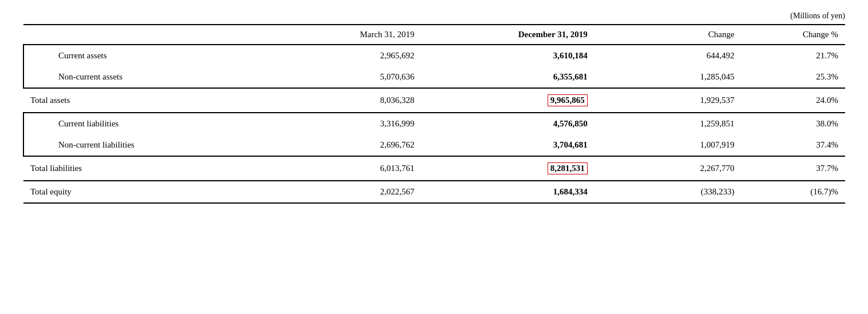 The image size is (868, 314). Describe the element at coordinates (144, 168) in the screenshot. I see `total-liabilities-label: Total liabilities` at that location.